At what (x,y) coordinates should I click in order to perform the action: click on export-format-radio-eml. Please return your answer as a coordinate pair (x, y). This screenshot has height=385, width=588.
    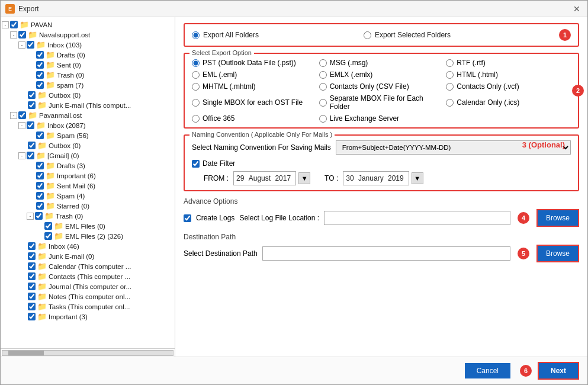
    Looking at the image, I should click on (195, 75).